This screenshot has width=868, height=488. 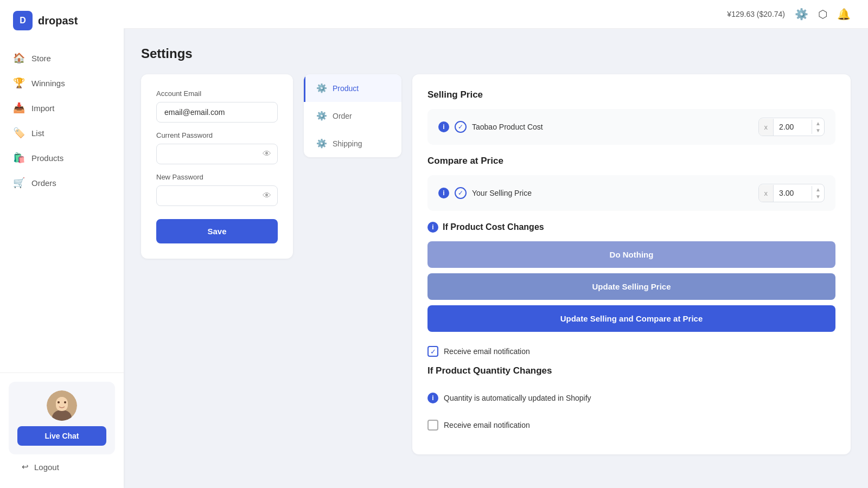 What do you see at coordinates (793, 193) in the screenshot?
I see `compare-price-input` at bounding box center [793, 193].